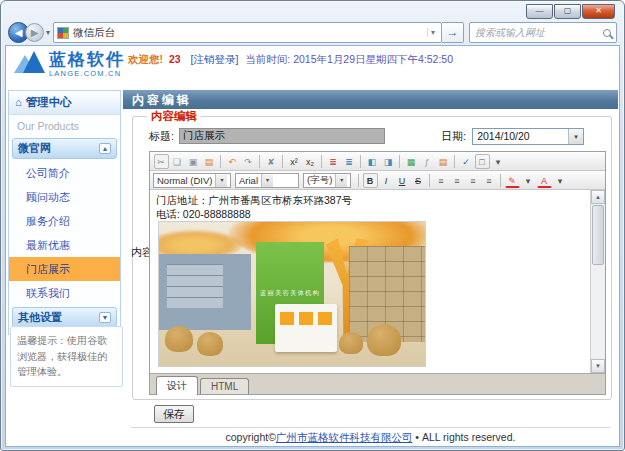 The height and width of the screenshot is (451, 625). I want to click on undo-icon: ↶, so click(232, 162).